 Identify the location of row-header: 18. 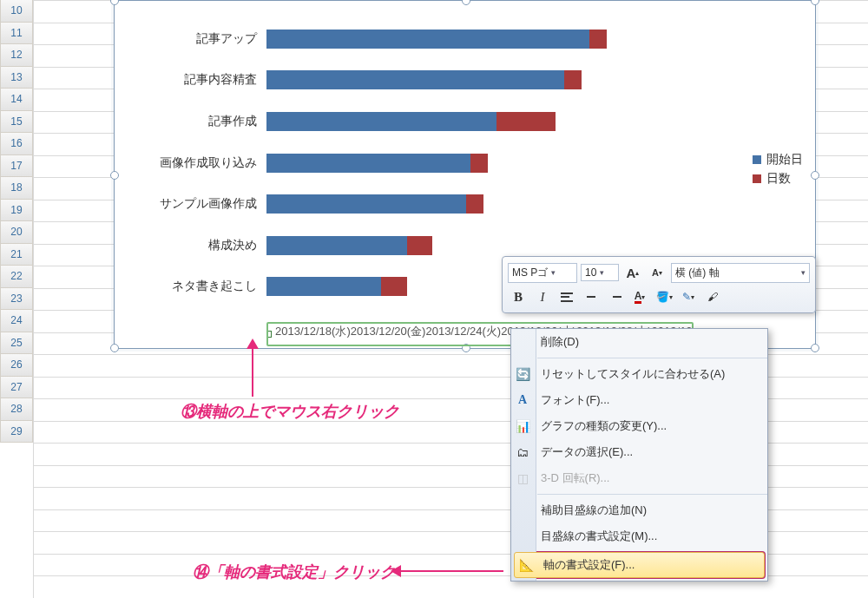
(16, 188).